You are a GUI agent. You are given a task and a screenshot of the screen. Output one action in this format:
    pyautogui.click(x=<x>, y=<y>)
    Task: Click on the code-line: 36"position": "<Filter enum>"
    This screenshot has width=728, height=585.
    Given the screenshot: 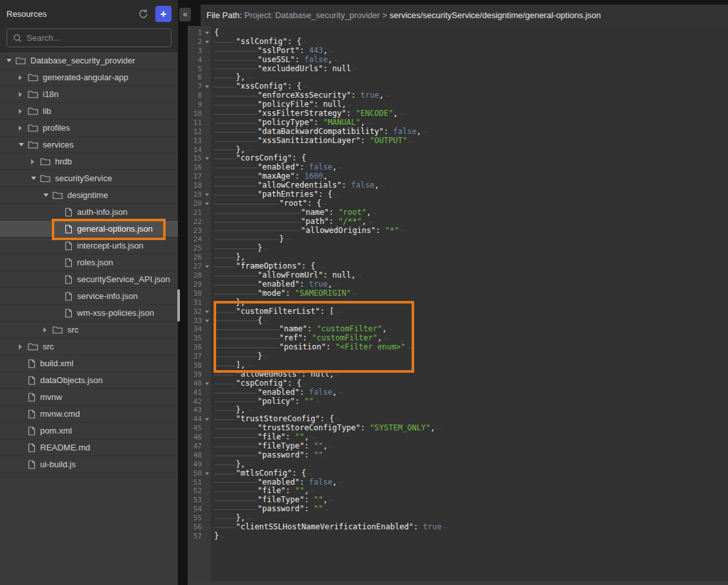 What is the action you would take?
    pyautogui.click(x=458, y=348)
    